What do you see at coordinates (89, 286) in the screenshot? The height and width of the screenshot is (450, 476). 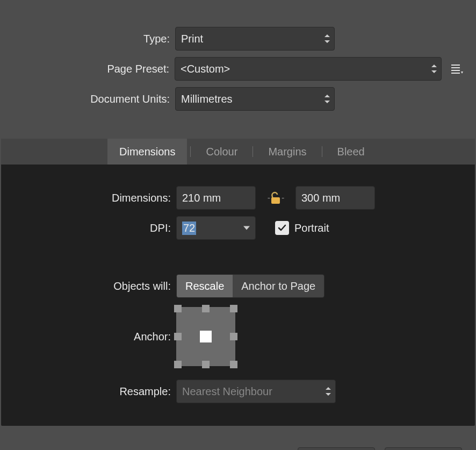 I see `objects-will-label: Objects will:` at bounding box center [89, 286].